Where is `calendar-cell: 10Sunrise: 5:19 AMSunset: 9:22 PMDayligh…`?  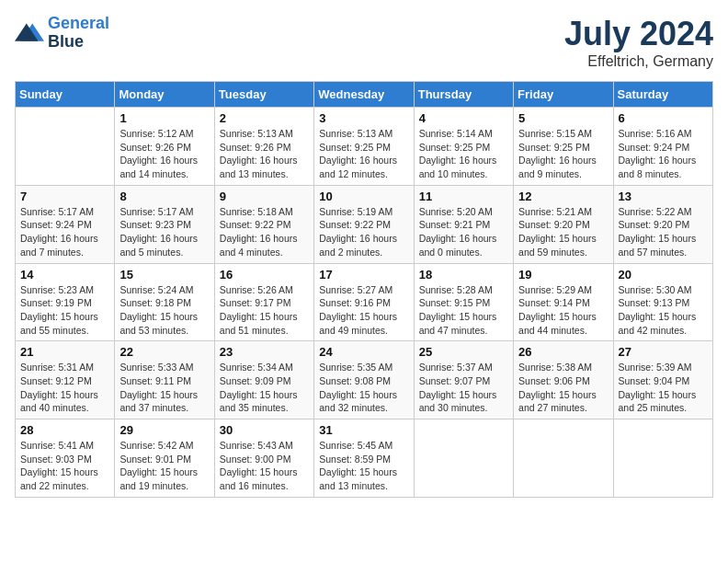 calendar-cell: 10Sunrise: 5:19 AMSunset: 9:22 PMDayligh… is located at coordinates (364, 224).